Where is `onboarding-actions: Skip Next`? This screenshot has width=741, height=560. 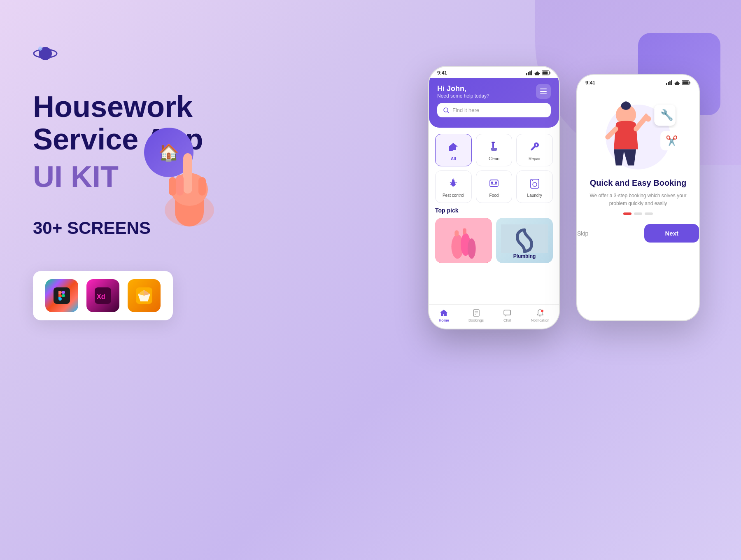
onboarding-actions: Skip Next is located at coordinates (638, 236).